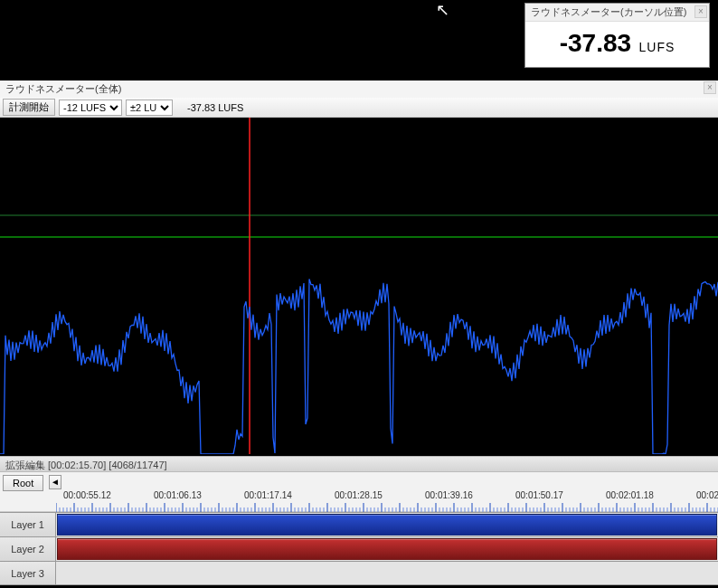 The image size is (718, 588). I want to click on cursor-loudness-panel: ラウドネスメーター(カーソル位置) × -37.83 LUFS, so click(617, 35).